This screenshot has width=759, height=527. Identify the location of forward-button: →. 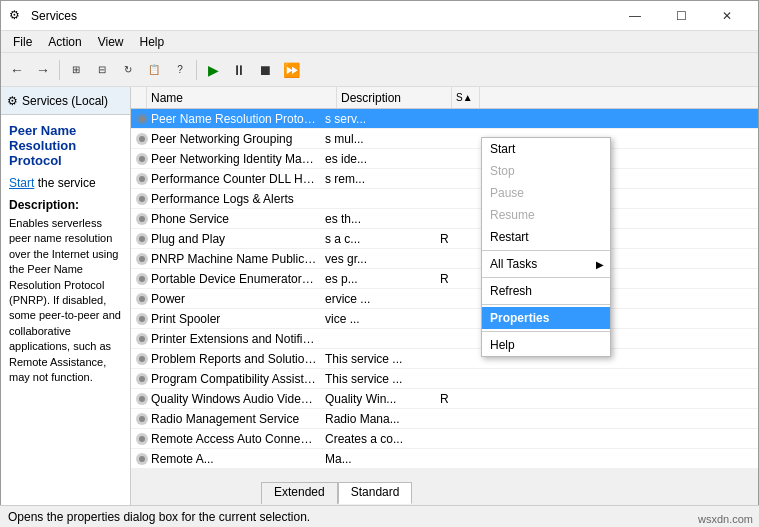
(43, 70).